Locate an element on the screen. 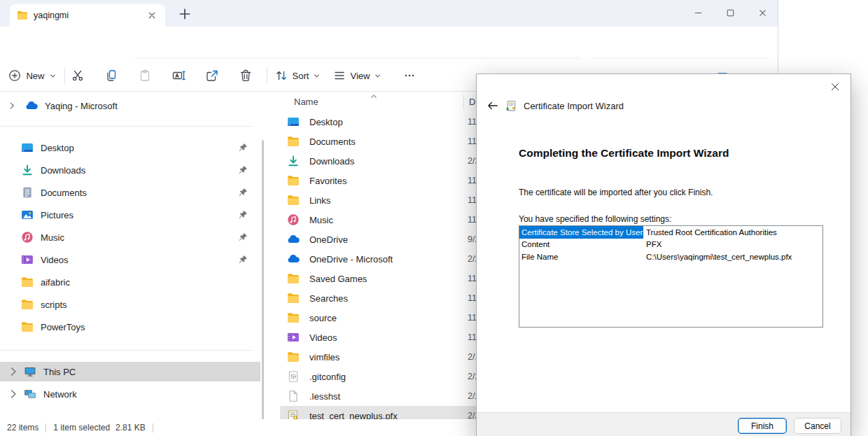  sidebar-item-videos: Videos is located at coordinates (130, 260).